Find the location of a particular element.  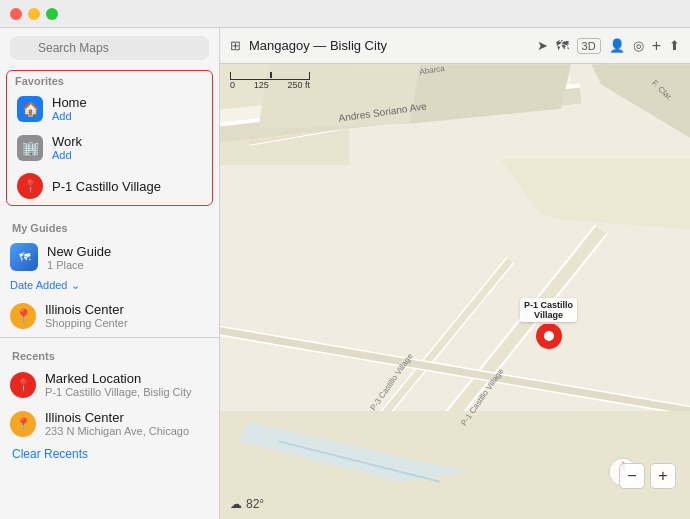

castillo-title: P-1 Castillo Village is located at coordinates (106, 186).